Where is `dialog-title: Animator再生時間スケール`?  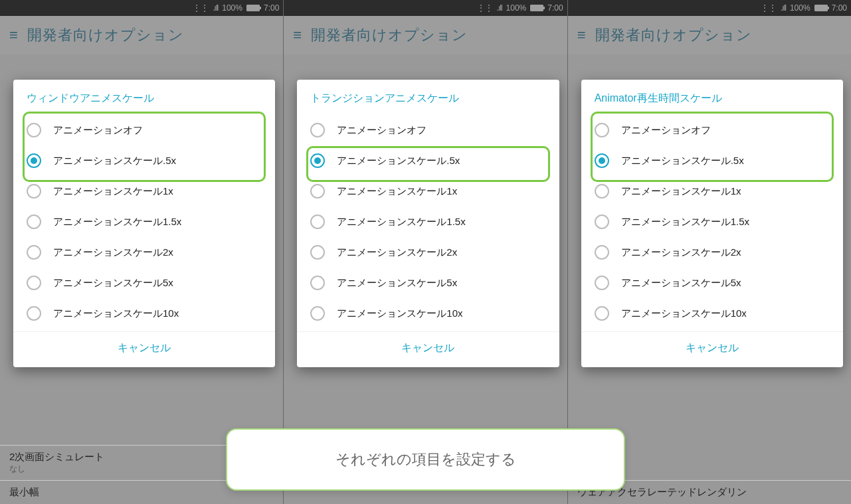 dialog-title: Animator再生時間スケール is located at coordinates (712, 96).